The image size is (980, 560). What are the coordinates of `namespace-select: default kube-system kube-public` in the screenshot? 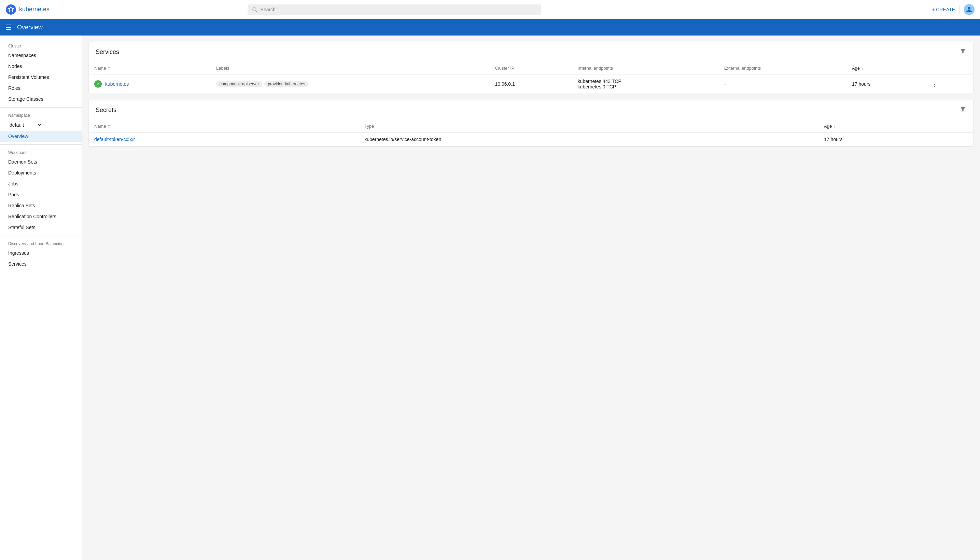 It's located at (25, 125).